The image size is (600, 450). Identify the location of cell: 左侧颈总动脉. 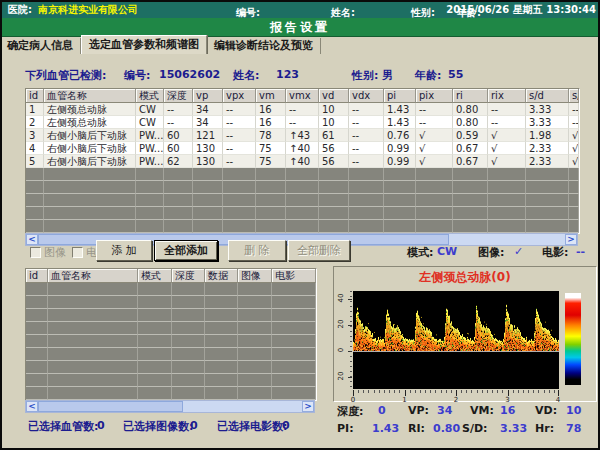
(90, 122).